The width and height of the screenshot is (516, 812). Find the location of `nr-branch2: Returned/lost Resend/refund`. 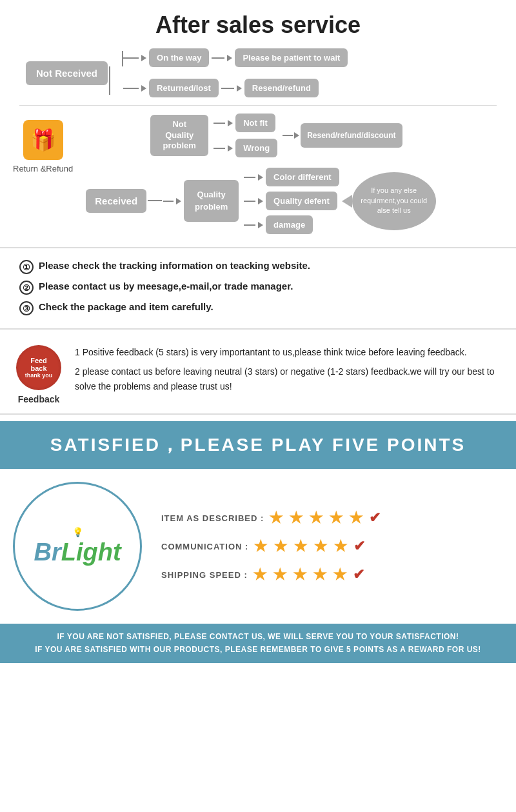

nr-branch2: Returned/lost Resend/refund is located at coordinates (235, 88).